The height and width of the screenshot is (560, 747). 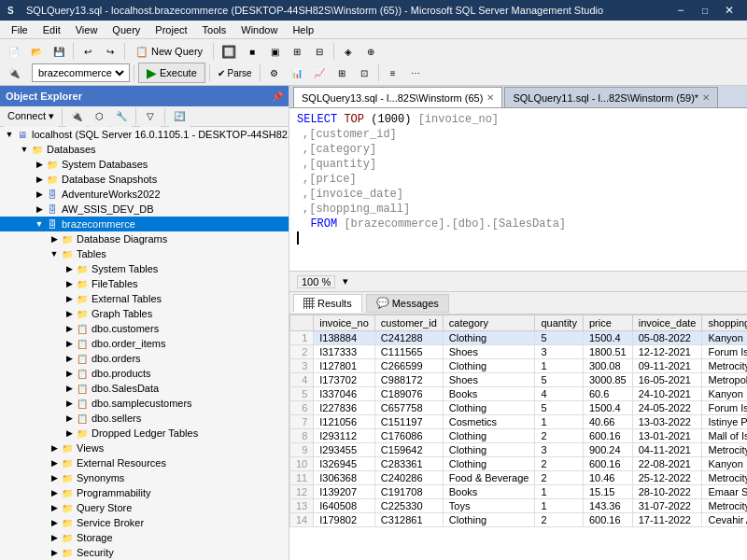 What do you see at coordinates (319, 51) in the screenshot?
I see `toolbar-icon-7: ⊟` at bounding box center [319, 51].